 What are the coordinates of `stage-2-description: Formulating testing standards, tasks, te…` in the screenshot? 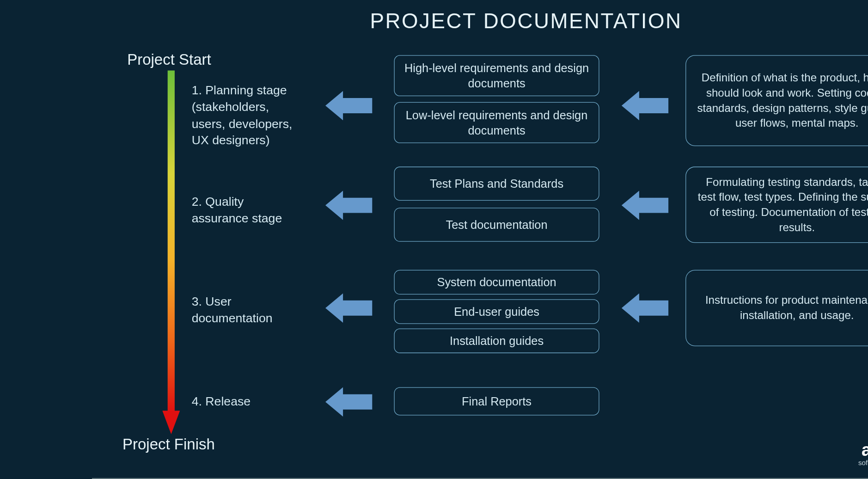 It's located at (776, 204).